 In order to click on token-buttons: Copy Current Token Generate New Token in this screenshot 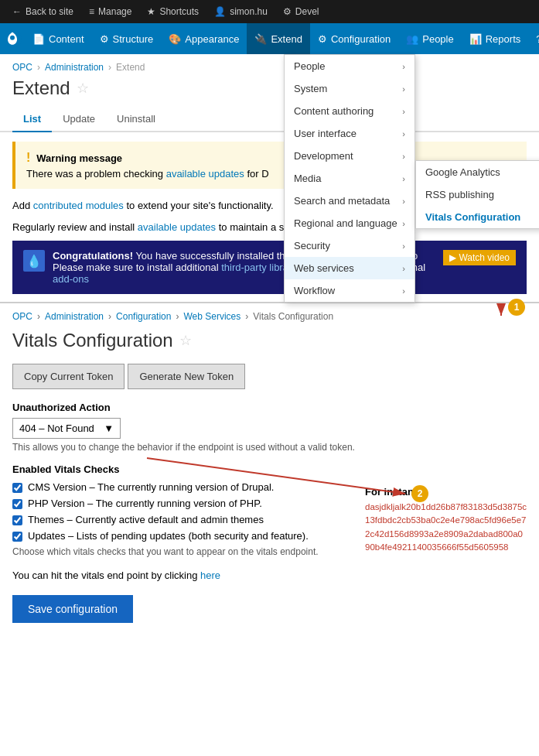, I will do `click(269, 382)`.